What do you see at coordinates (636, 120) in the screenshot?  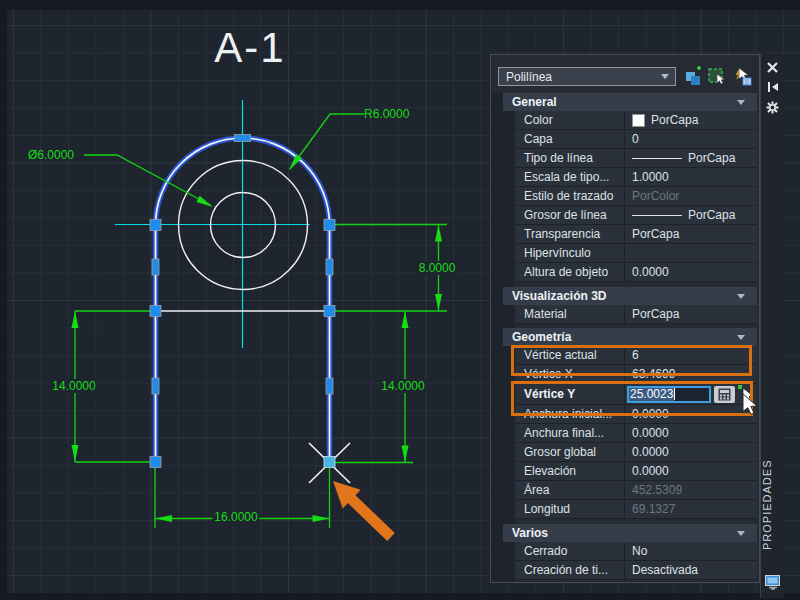 I see `row-color: Color PorCapa` at bounding box center [636, 120].